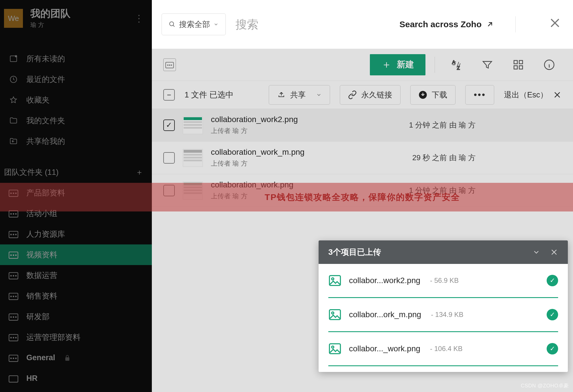 This screenshot has height=392, width=573. What do you see at coordinates (76, 141) in the screenshot?
I see `nav-shared-with-me: 共享给我的` at bounding box center [76, 141].